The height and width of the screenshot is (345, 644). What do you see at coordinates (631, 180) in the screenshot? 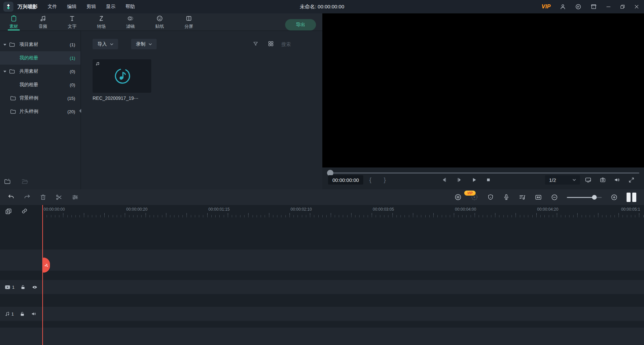
I see `fullscreen-icon` at bounding box center [631, 180].